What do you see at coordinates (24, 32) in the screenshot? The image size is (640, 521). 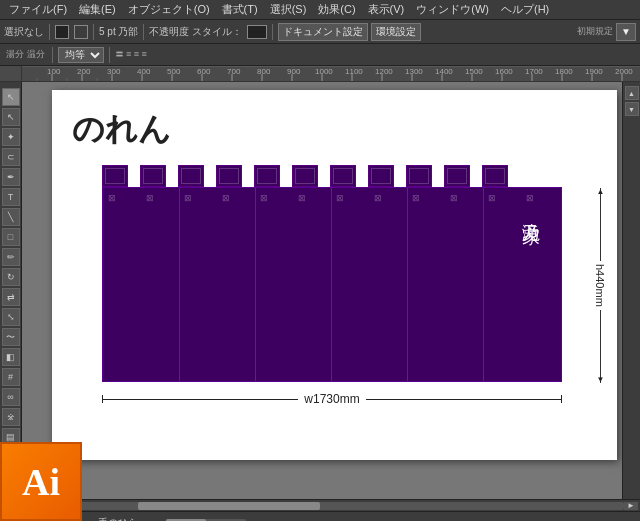 I see `selection-label: 選択なし` at bounding box center [24, 32].